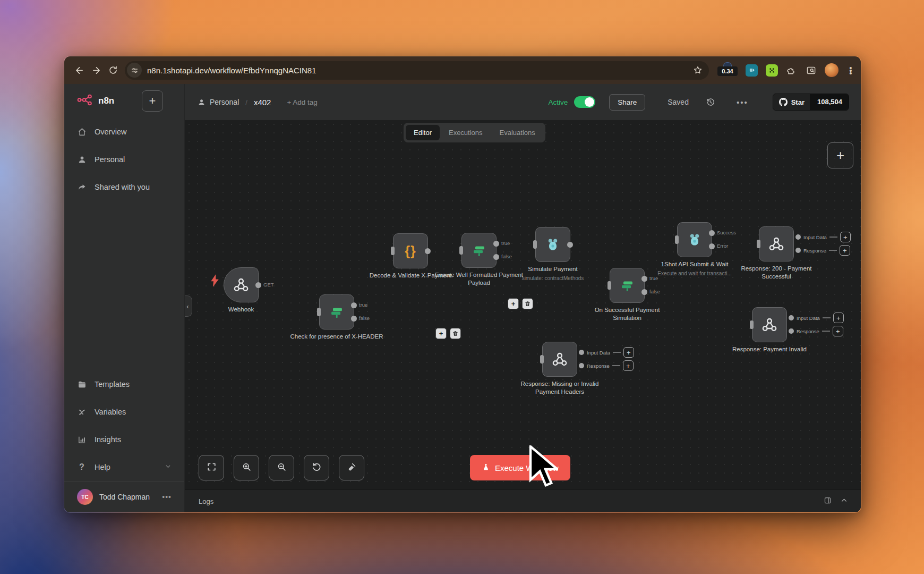 The image size is (924, 574). What do you see at coordinates (281, 468) in the screenshot?
I see `zoom-out-button` at bounding box center [281, 468].